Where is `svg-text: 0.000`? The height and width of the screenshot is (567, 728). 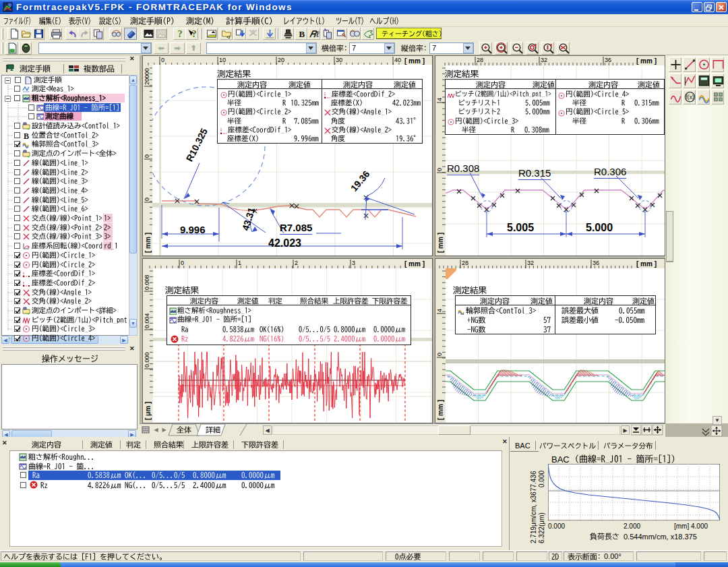 svg-text: 0.000 is located at coordinates (147, 360).